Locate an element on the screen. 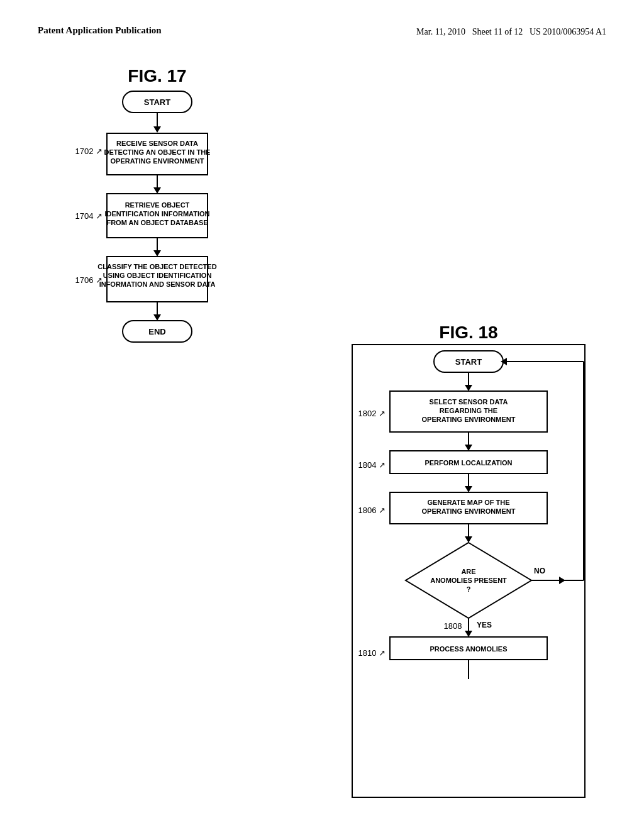 The width and height of the screenshot is (644, 830). header-patent: US 2010/0063954 A1 is located at coordinates (568, 31).